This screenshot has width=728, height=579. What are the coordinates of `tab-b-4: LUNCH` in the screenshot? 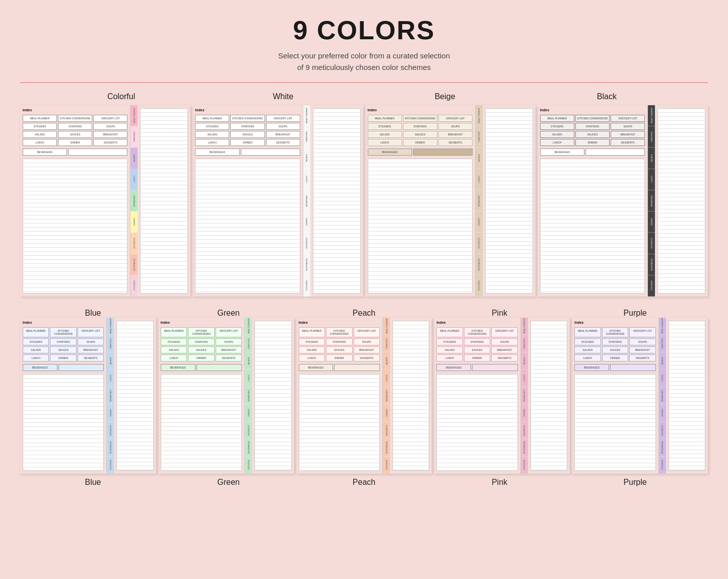 It's located at (479, 180).